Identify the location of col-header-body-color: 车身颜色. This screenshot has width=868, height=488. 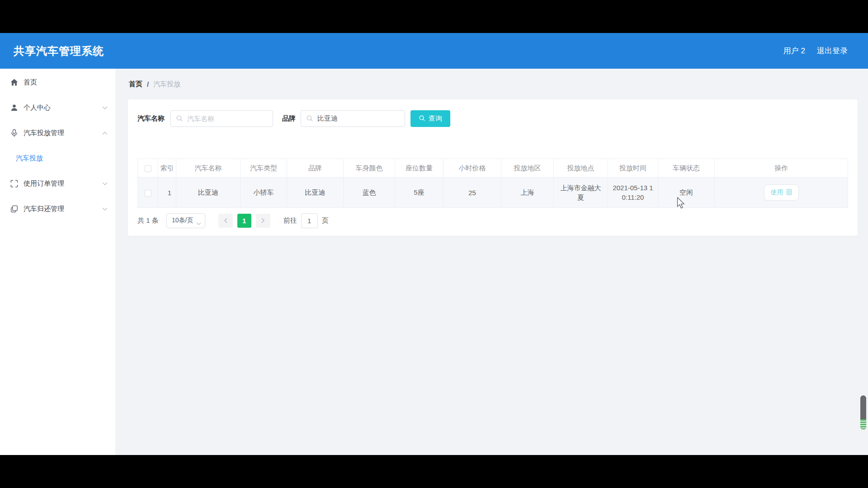
(369, 168).